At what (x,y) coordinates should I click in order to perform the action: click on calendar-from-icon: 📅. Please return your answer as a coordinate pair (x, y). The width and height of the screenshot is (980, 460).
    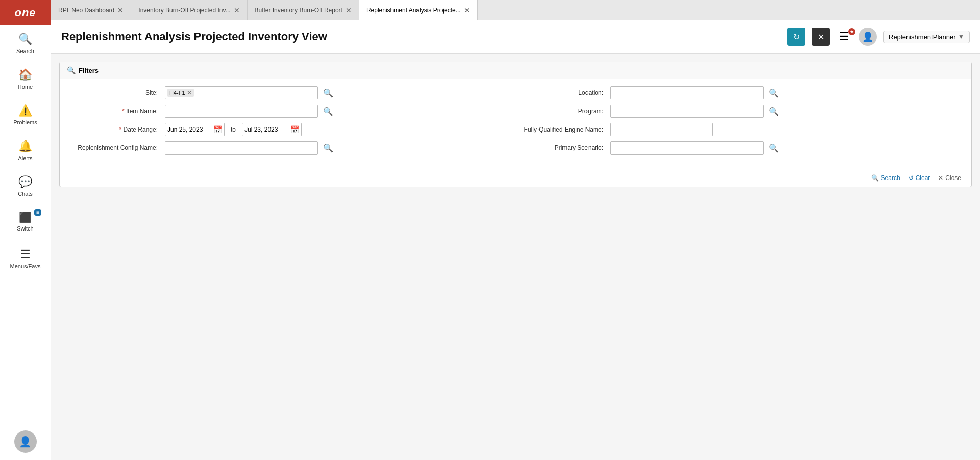
    Looking at the image, I should click on (217, 130).